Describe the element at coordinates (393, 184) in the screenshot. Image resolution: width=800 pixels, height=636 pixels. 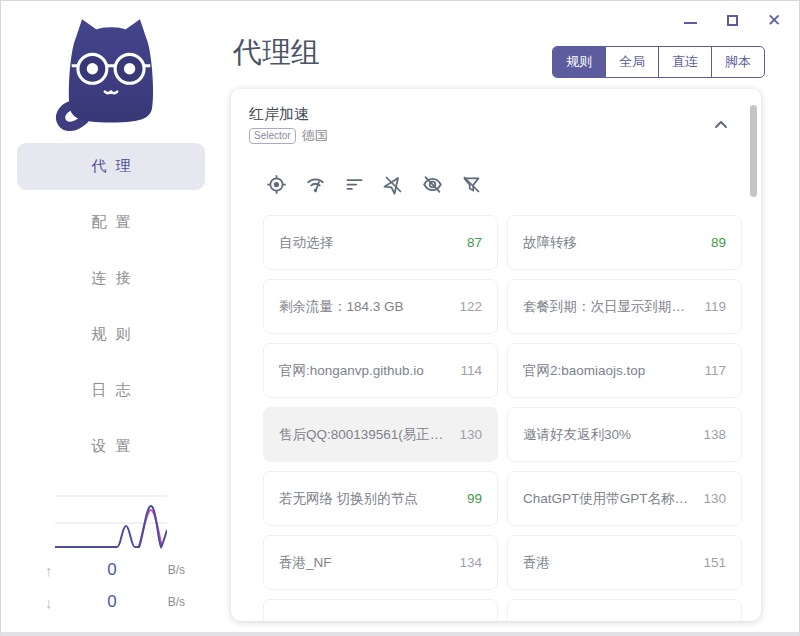
I see `proxy-hidden-icon` at that location.